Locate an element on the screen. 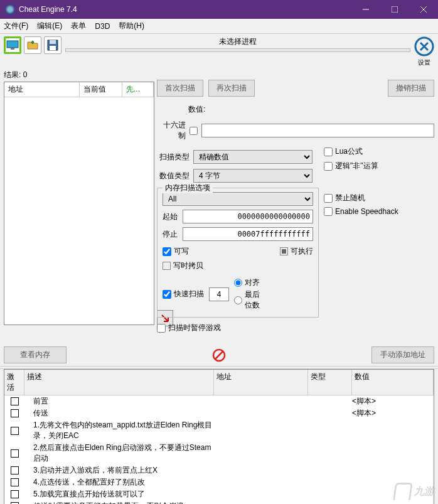 This screenshot has width=438, height=504. table-row: 1.先将文件包内的steam_appid.txt放进Elden Ring根目录，… is located at coordinates (219, 431).